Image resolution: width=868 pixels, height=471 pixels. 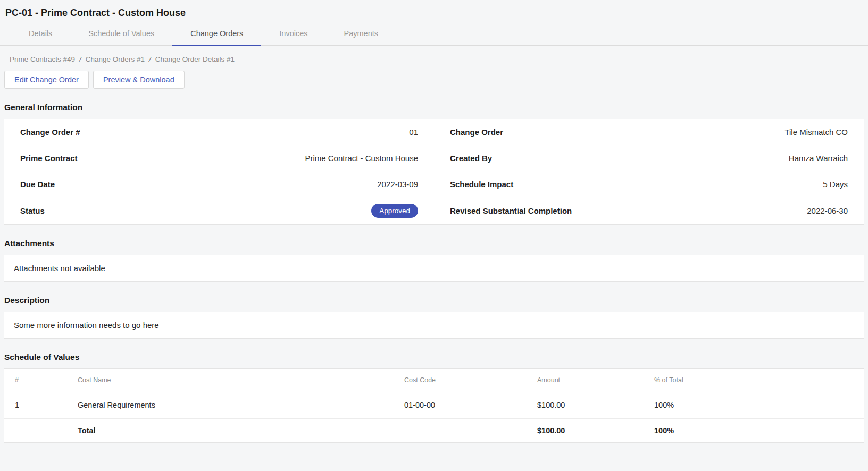 I want to click on field-label: Schedule Impact, so click(x=482, y=184).